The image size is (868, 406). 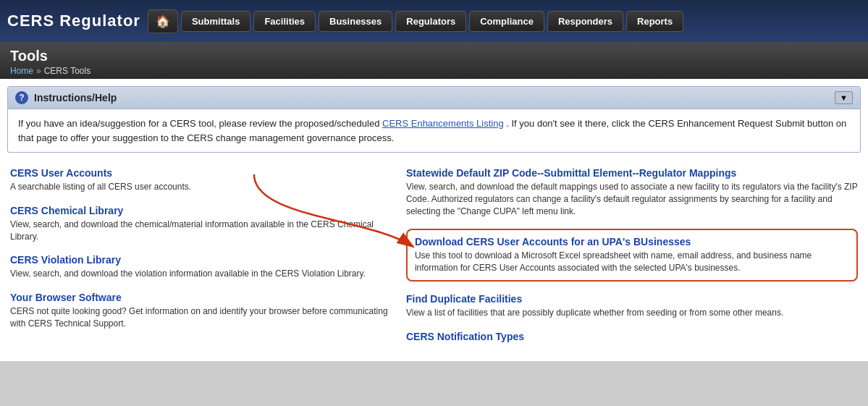 What do you see at coordinates (571, 173) in the screenshot?
I see `zip-code-link: Statewide Default ZIP Code--Submittal El…` at bounding box center [571, 173].